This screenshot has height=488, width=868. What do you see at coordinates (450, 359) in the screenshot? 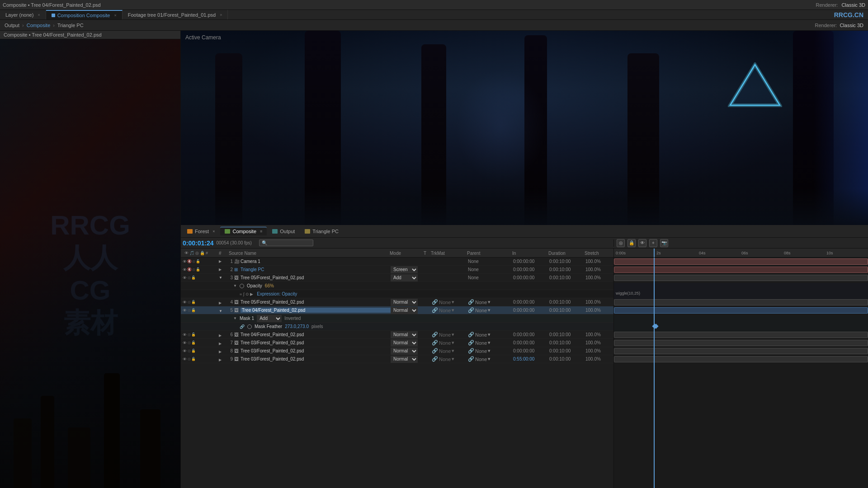
I see `layer9-trkmat: 🔗None▾` at bounding box center [450, 359].